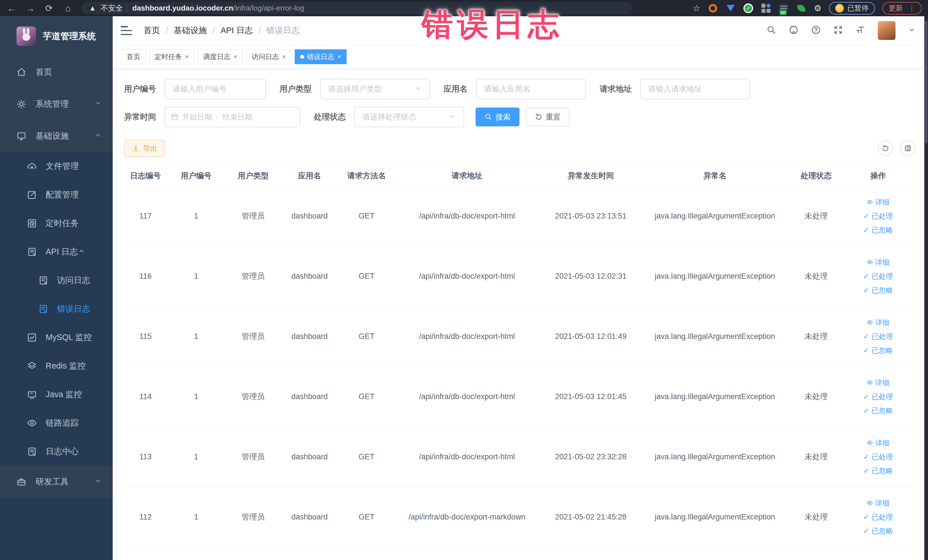 The image size is (928, 560). What do you see at coordinates (548, 117) in the screenshot?
I see `reset-button: 重置` at bounding box center [548, 117].